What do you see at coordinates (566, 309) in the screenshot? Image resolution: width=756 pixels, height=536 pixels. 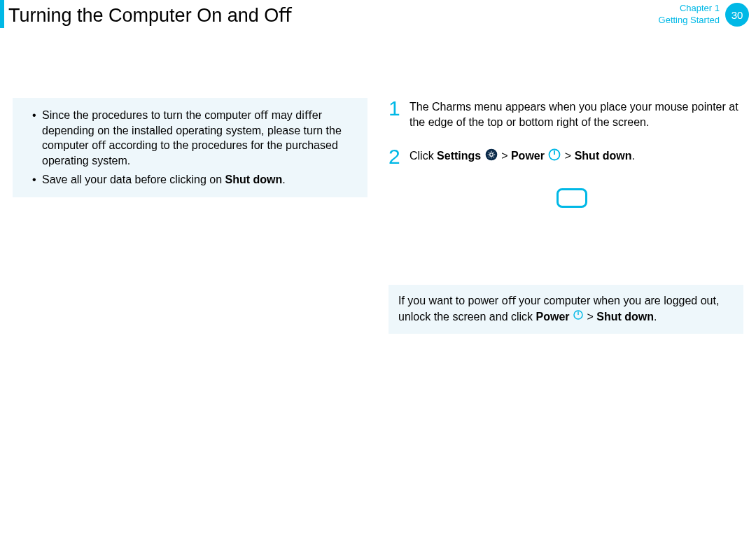 I see `tip-box: If you want to power oﬀ your computer wh…` at bounding box center [566, 309].